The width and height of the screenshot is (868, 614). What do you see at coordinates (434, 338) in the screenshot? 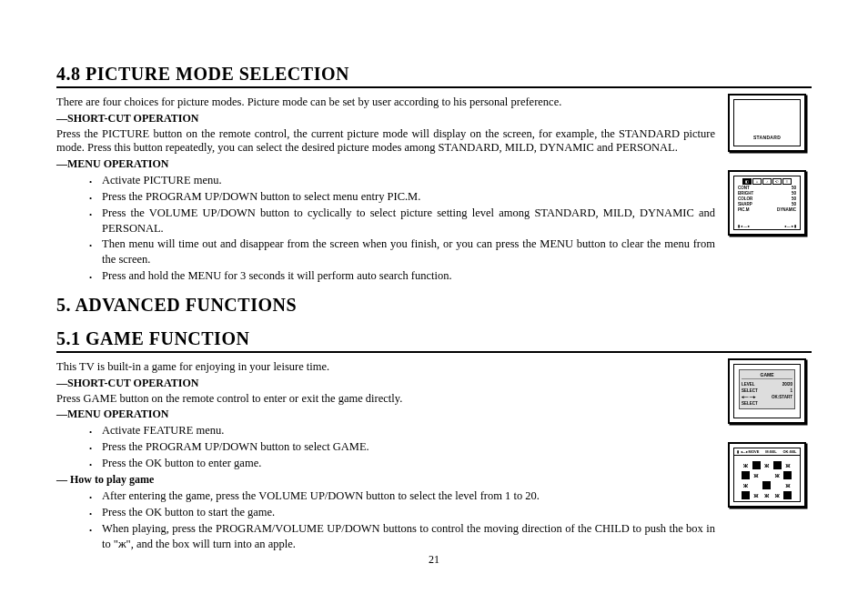
I see `heading-5-1: 5.1 GAME FUNCTION` at bounding box center [434, 338].